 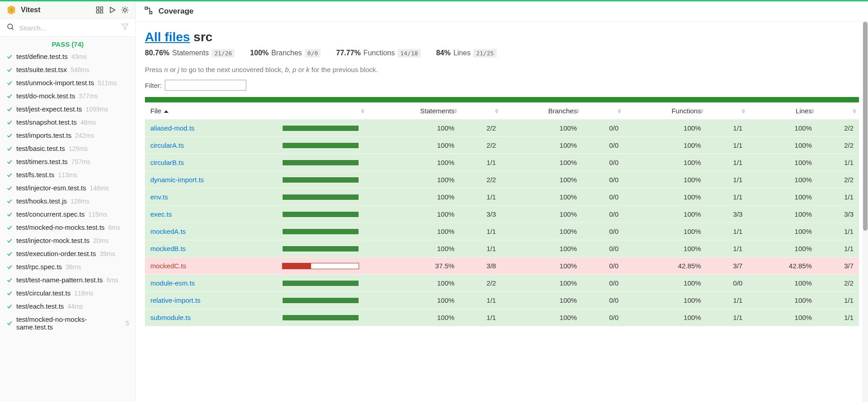 What do you see at coordinates (167, 145) in the screenshot?
I see `file-link: circularA.ts` at bounding box center [167, 145].